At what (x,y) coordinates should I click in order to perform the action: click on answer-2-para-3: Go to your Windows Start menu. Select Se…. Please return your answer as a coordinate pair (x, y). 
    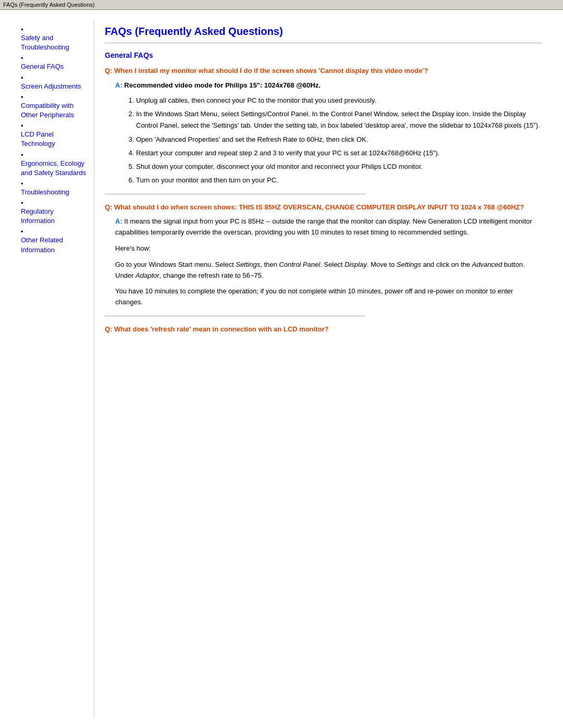
    Looking at the image, I should click on (328, 270).